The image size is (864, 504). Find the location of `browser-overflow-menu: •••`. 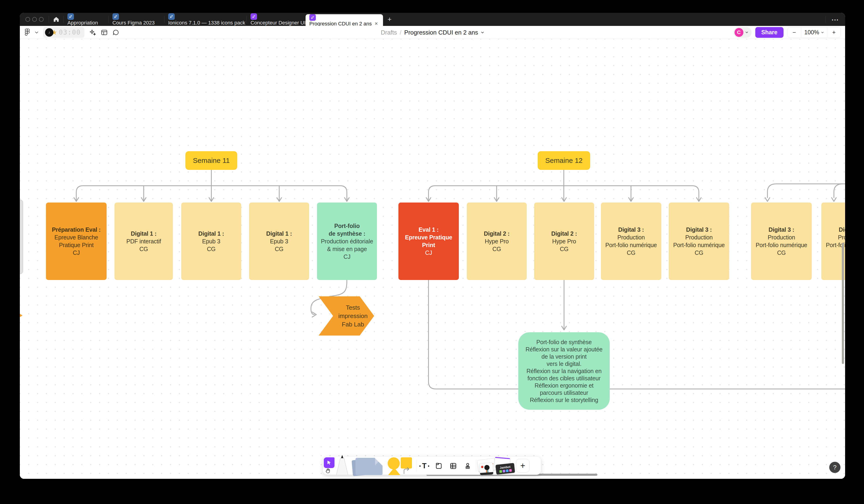

browser-overflow-menu: ••• is located at coordinates (835, 19).